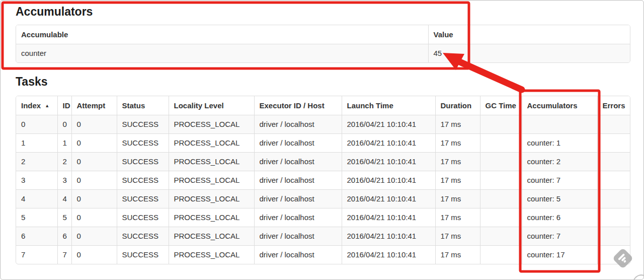  Describe the element at coordinates (143, 106) in the screenshot. I see `header-status: Status` at that location.